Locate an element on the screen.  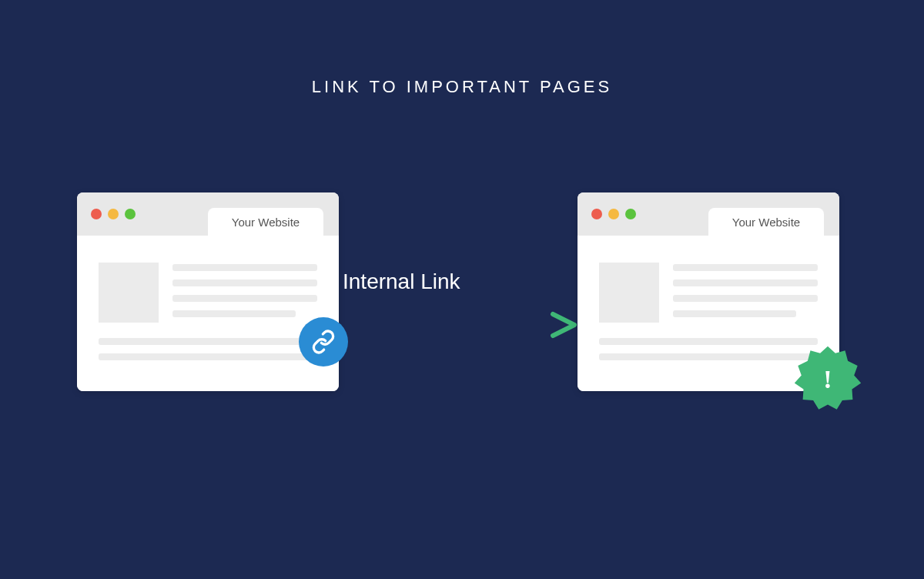
important-badge: ! is located at coordinates (828, 380).